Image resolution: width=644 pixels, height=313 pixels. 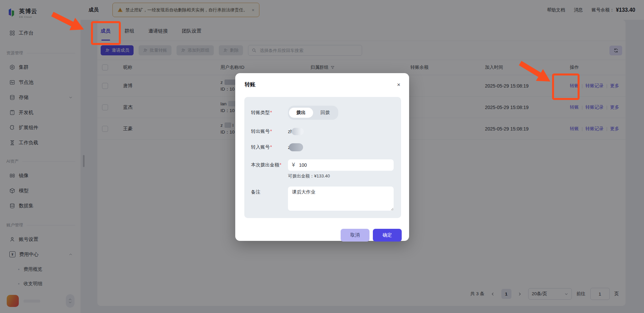 I want to click on transfer-modal: 转账 × 转账类型* 拨出 回拨 转出账号* zh 转入账号*, so click(x=322, y=157).